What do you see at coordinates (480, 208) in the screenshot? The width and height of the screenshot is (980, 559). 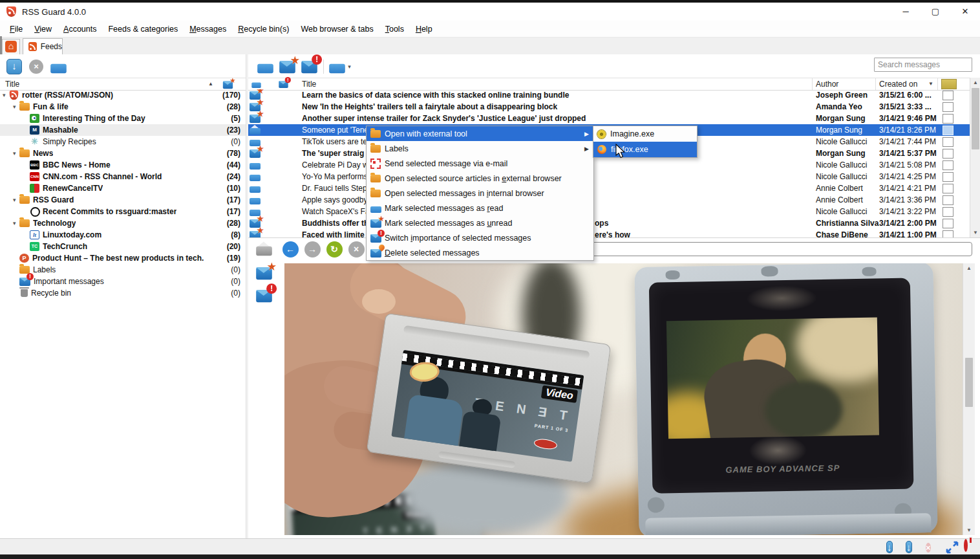 I see `context-menu-item-mark-selected-messages-as-read: Mark selected messages as read` at bounding box center [480, 208].